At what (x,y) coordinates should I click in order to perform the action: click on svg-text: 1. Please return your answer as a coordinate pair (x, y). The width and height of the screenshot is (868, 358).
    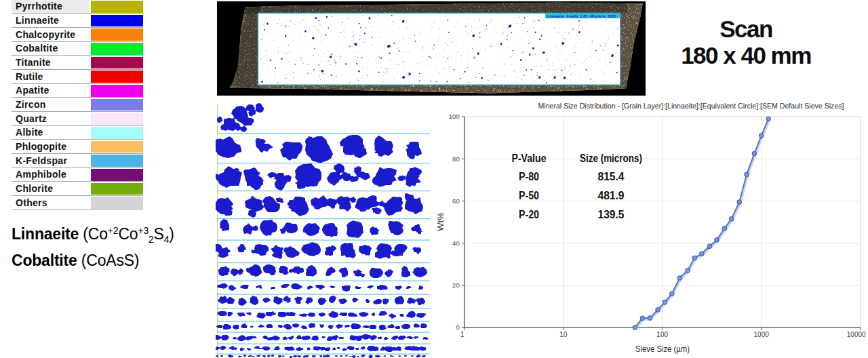
    Looking at the image, I should click on (462, 335).